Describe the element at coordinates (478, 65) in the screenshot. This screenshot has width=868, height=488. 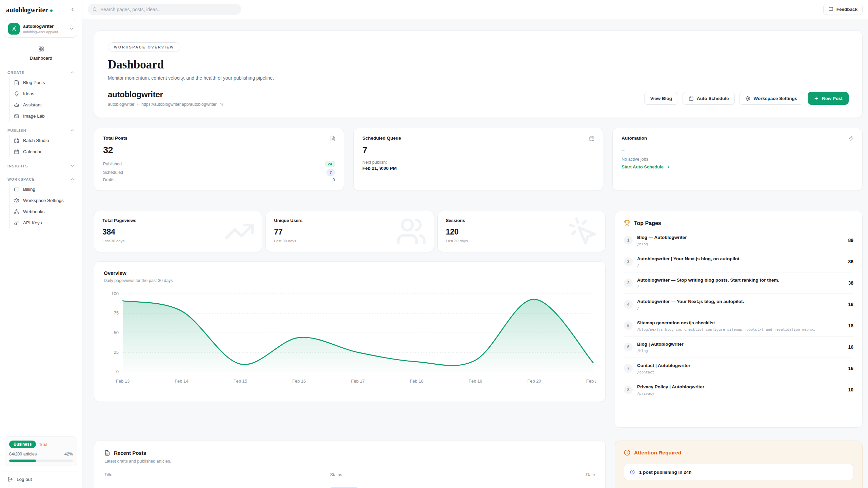
I see `page-title: Dashboard` at that location.